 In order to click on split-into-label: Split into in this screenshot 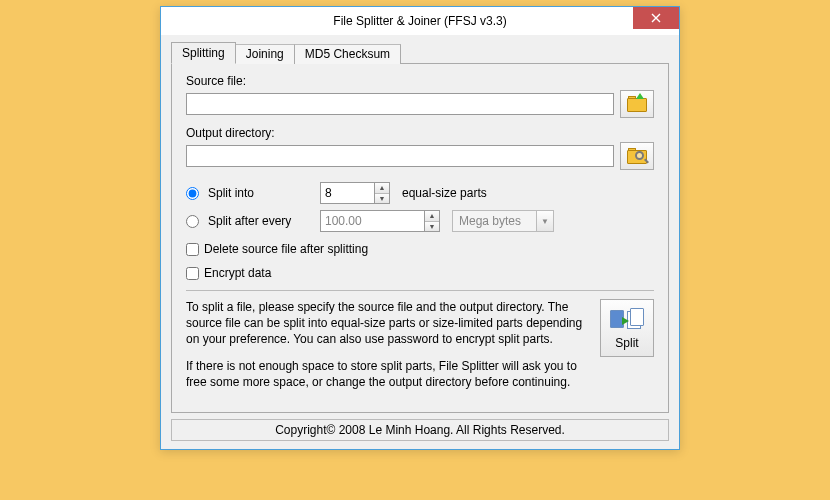, I will do `click(261, 193)`.